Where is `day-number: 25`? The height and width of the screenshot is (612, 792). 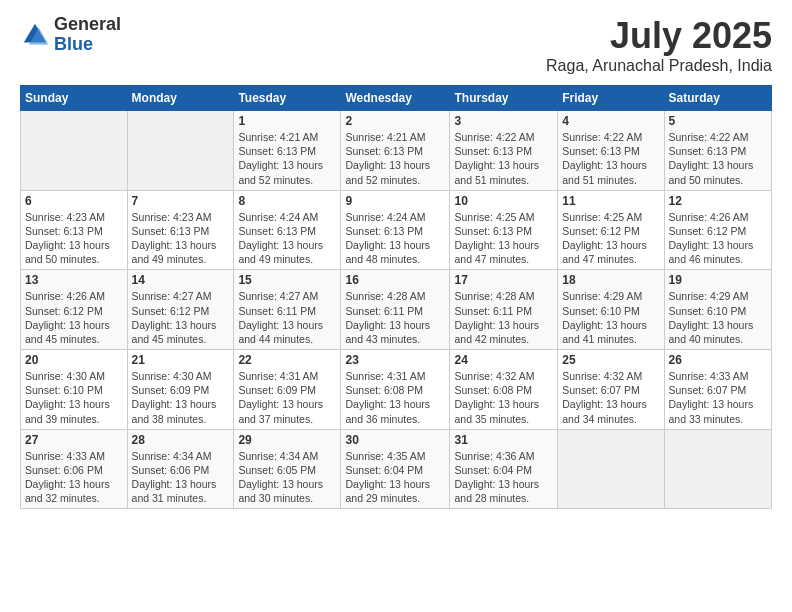 day-number: 25 is located at coordinates (610, 360).